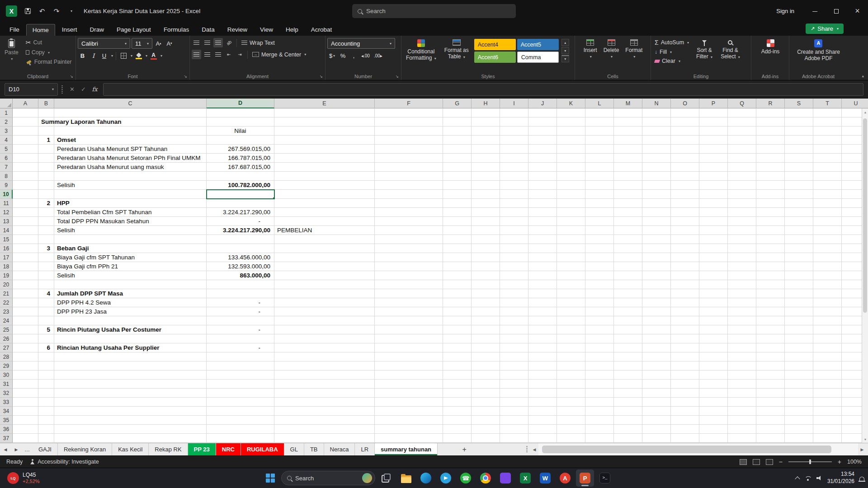  Describe the element at coordinates (810, 462) in the screenshot. I see `zoom-slider` at that location.